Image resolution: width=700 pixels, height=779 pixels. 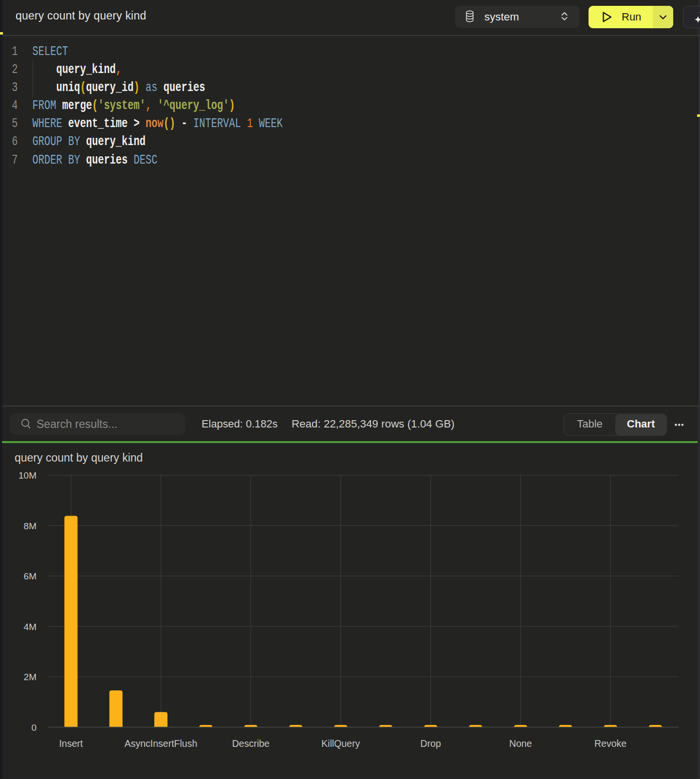 I want to click on svg-text: AsyncInsertFlush, so click(x=161, y=743).